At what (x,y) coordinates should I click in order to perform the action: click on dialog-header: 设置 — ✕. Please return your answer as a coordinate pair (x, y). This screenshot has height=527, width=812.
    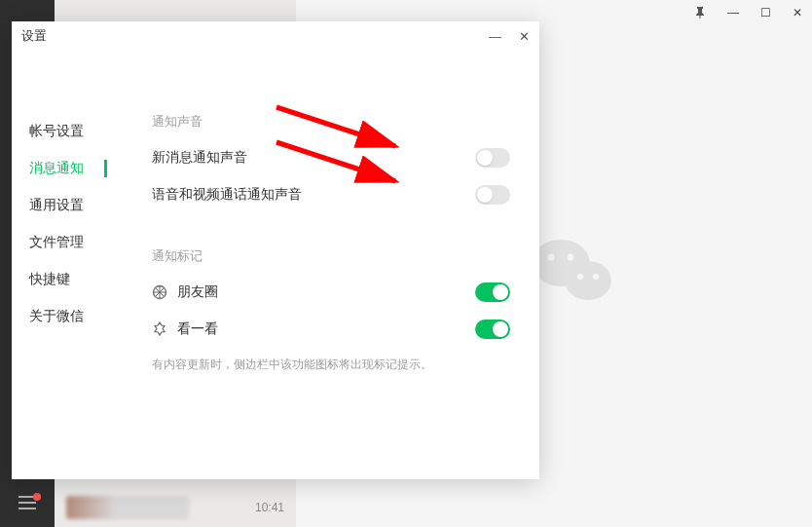
    Looking at the image, I should click on (276, 36).